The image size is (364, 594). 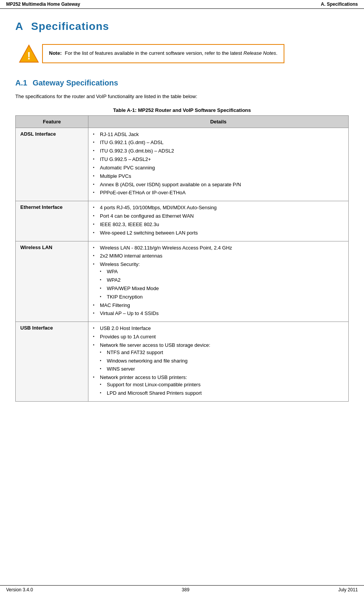 I want to click on details-cell: RJ-11 ADSL JackITU G.992.1 (G.dmt) – ADS…, so click(x=219, y=164).